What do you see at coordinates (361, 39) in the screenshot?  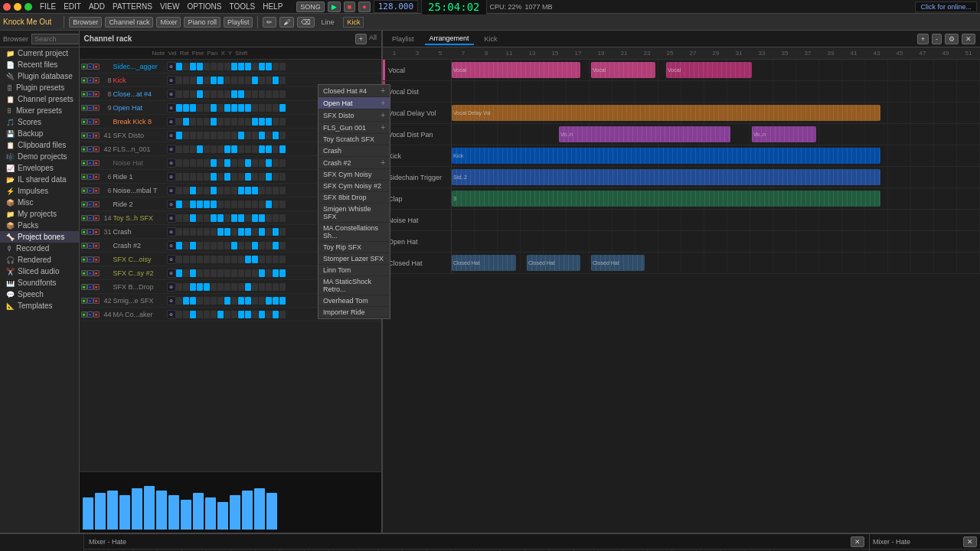 I see `add-channel-button: +` at bounding box center [361, 39].